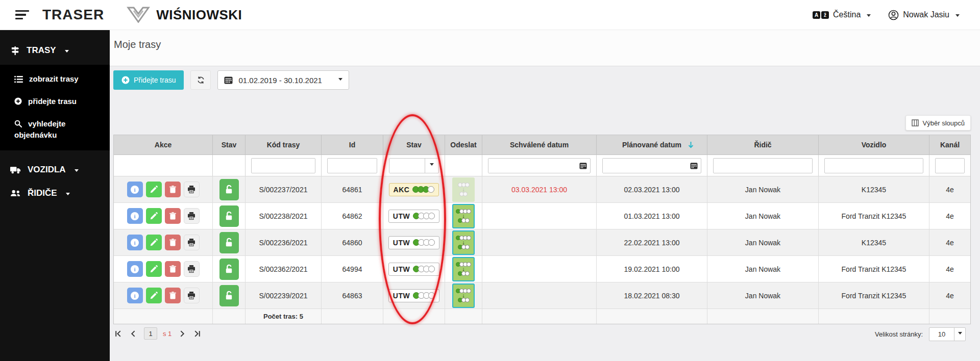 This screenshot has height=361, width=980. What do you see at coordinates (414, 190) in the screenshot?
I see `status-badge: AKC` at bounding box center [414, 190].